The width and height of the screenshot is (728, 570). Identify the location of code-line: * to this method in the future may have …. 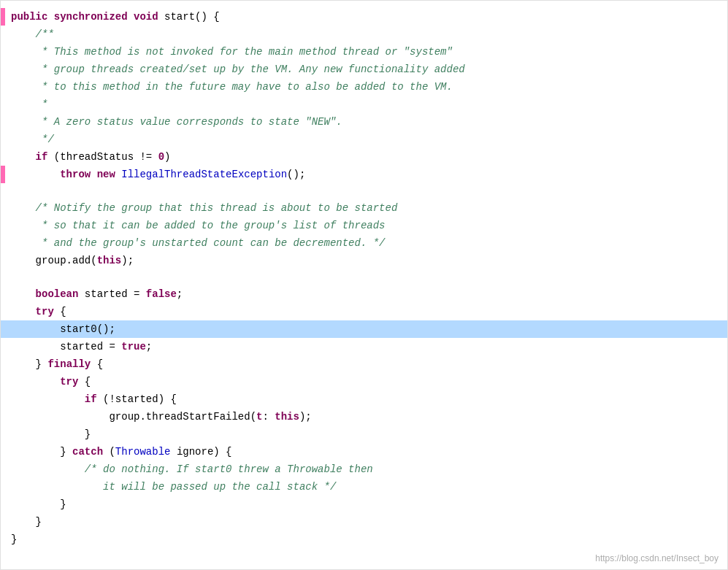
(364, 87).